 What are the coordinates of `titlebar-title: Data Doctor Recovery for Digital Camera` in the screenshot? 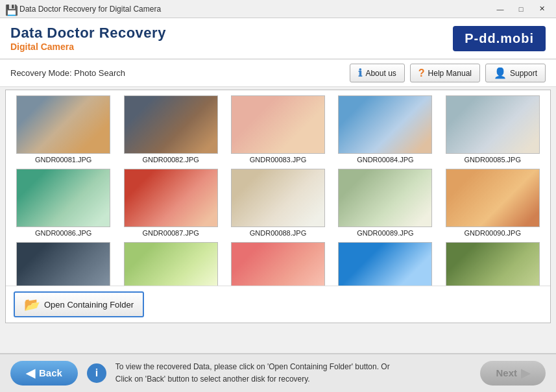 It's located at (256, 9).